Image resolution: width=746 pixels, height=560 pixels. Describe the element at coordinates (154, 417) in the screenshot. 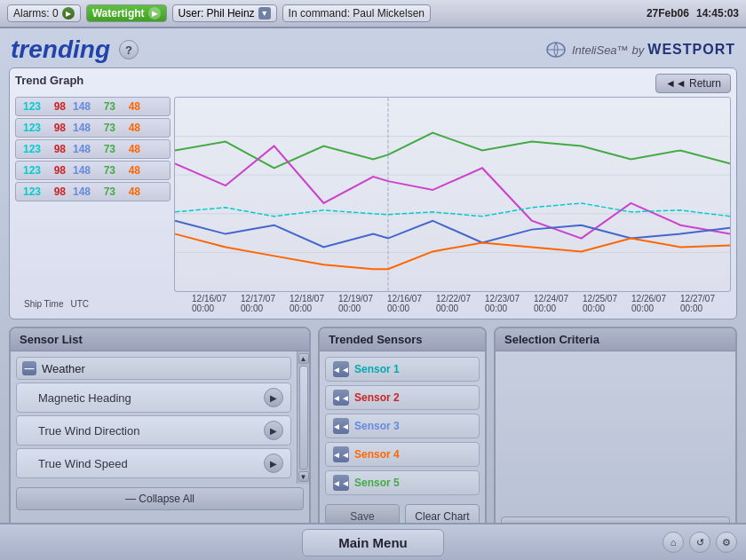

I see `sensor-list-inner: — Weather Magnetic Heading ▶ True Wind D…` at that location.